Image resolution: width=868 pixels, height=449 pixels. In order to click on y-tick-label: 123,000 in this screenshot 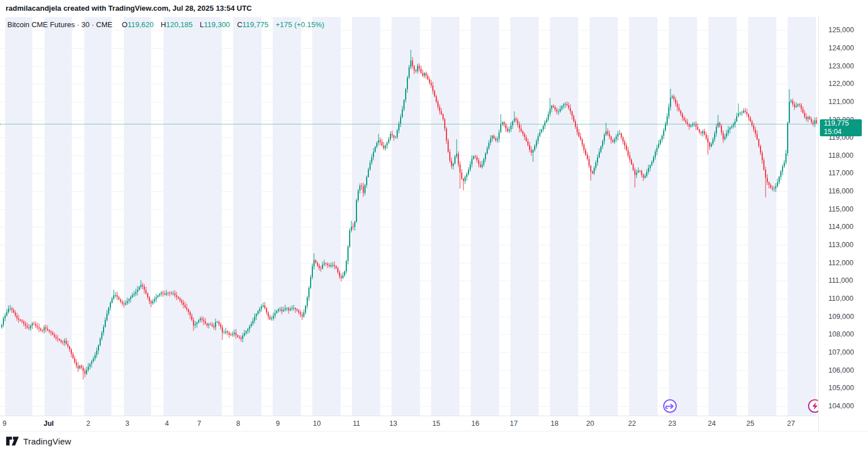, I will do `click(841, 66)`.